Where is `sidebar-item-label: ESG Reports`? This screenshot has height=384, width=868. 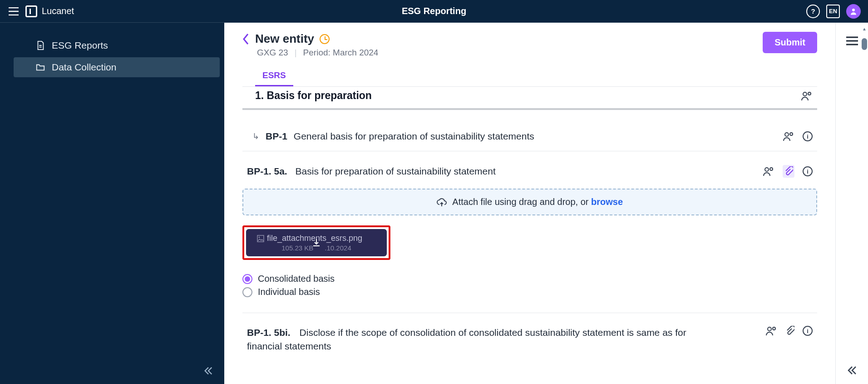 sidebar-item-label: ESG Reports is located at coordinates (80, 45).